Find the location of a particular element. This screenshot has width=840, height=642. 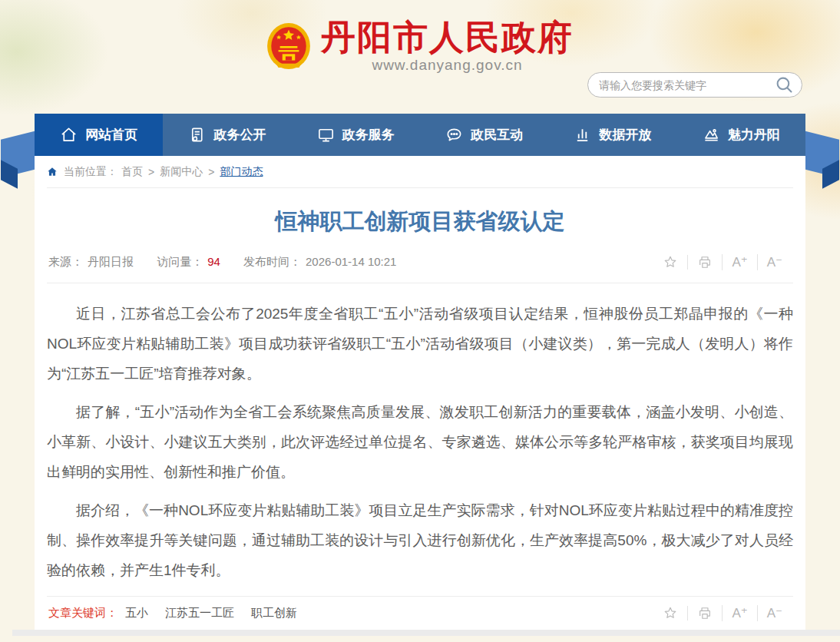

nav-item-gov-services: 政务服务 is located at coordinates (356, 135).